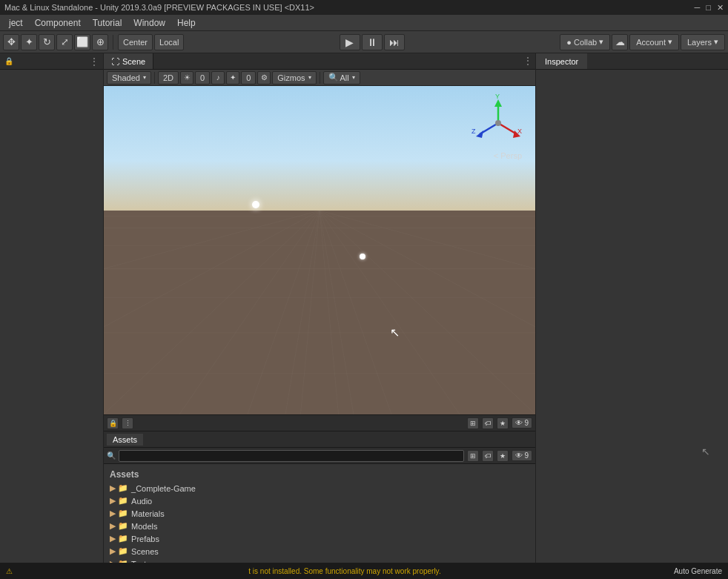 The width and height of the screenshot is (728, 579). I want to click on list-item: ▶ 📁 Materials, so click(320, 513).